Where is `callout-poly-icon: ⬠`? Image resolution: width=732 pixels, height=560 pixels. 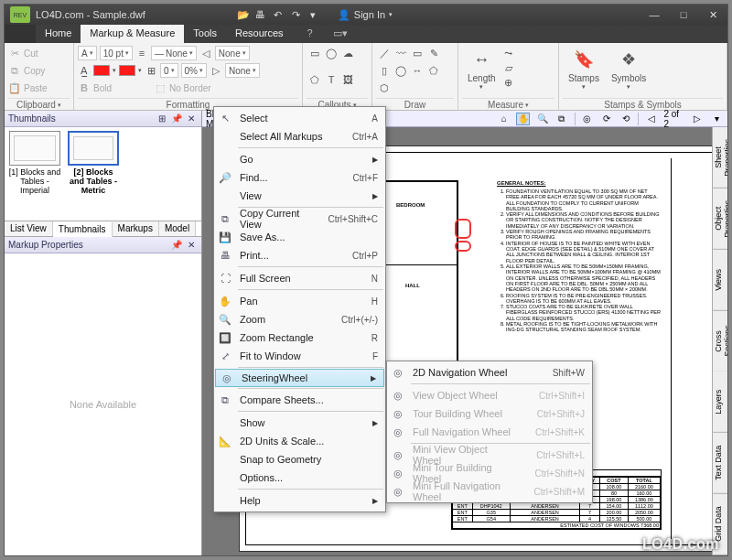 callout-poly-icon: ⬠ is located at coordinates (315, 80).